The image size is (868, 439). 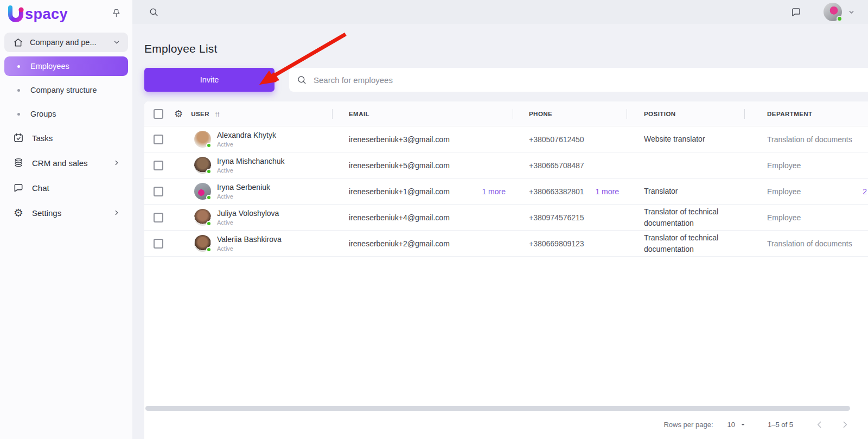 I want to click on employee-phone: +380507612450, so click(x=557, y=139).